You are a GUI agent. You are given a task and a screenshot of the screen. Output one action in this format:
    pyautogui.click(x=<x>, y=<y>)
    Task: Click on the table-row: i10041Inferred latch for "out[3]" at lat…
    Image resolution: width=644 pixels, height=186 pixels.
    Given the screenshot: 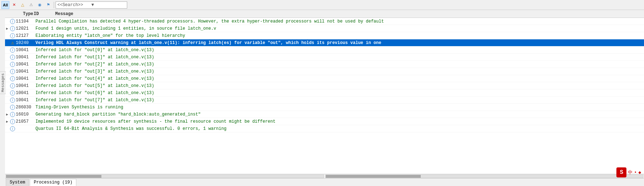 What is the action you would take?
    pyautogui.click(x=325, y=72)
    